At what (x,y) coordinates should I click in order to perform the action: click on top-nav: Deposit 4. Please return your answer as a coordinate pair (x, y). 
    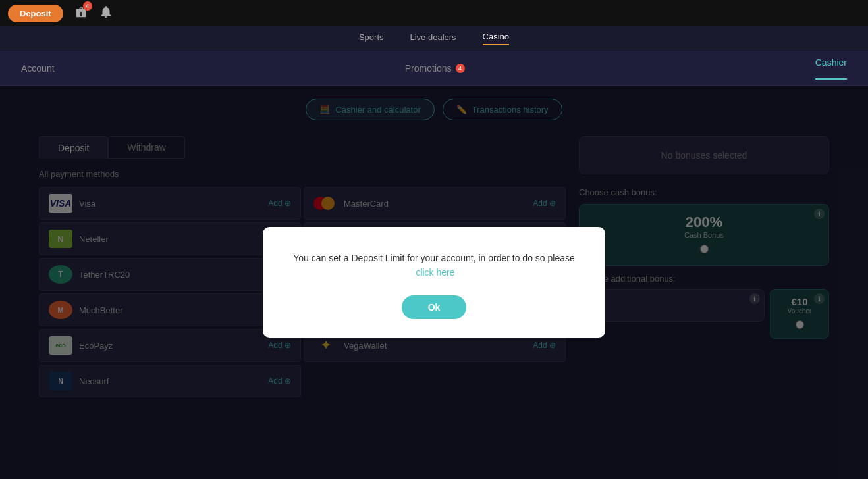
    Looking at the image, I should click on (434, 13).